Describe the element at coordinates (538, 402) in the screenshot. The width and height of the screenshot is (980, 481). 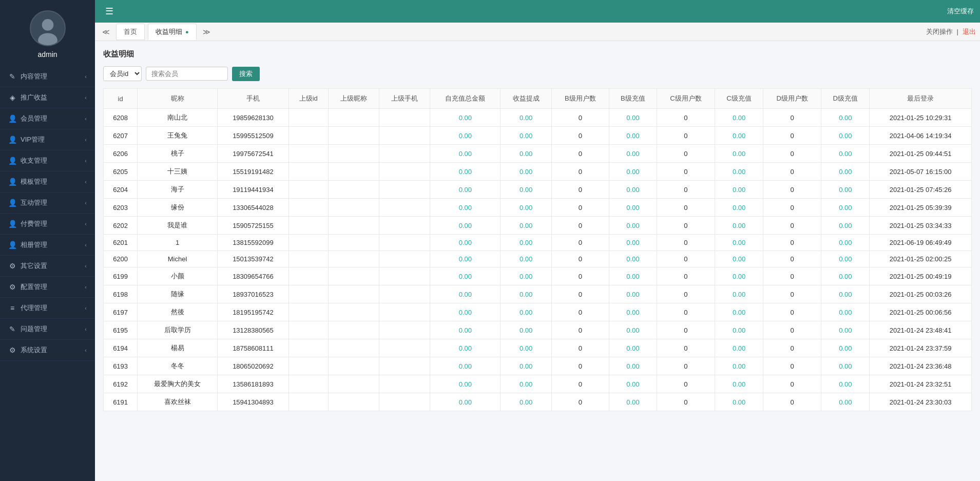
I see `table-row: 6191喜欢丝袜159413048930.000.0000.0000.0000.…` at that location.